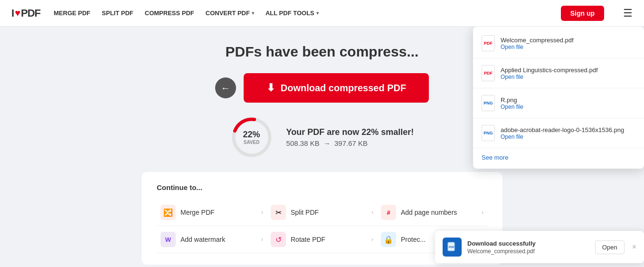 The image size is (644, 267). Describe the element at coordinates (388, 212) in the screenshot. I see `numbers-icon: #` at that location.